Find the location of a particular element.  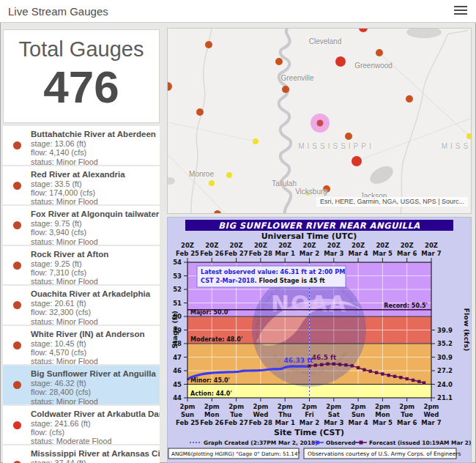

gauge-stage: stage: 241.66 (ft) is located at coordinates (94, 423).